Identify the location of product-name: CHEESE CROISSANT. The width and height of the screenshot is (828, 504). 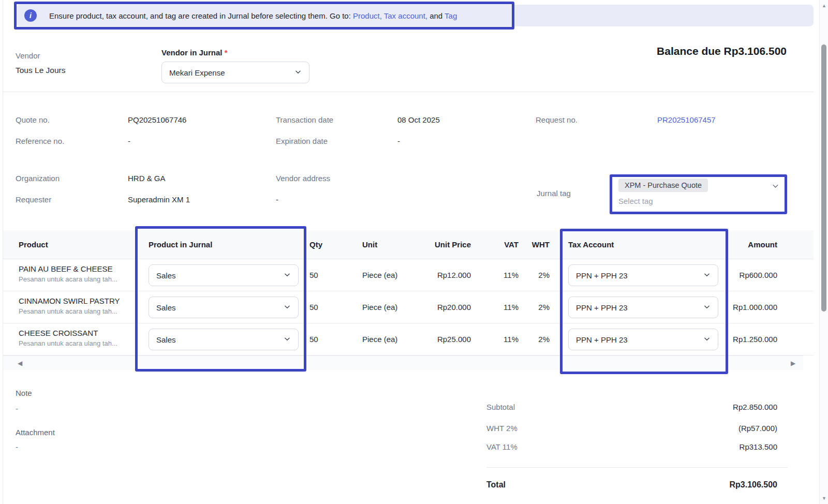
(68, 333).